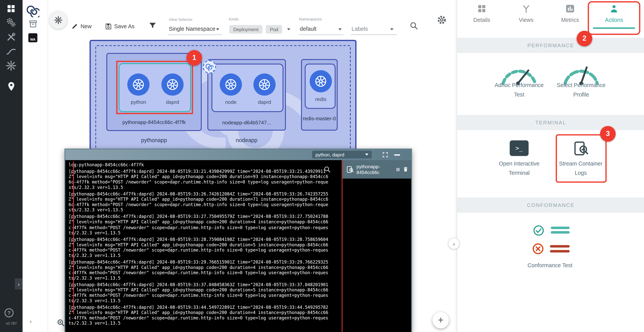 The image size is (644, 332). Describe the element at coordinates (74, 26) in the screenshot. I see `pencil-icon` at that location.